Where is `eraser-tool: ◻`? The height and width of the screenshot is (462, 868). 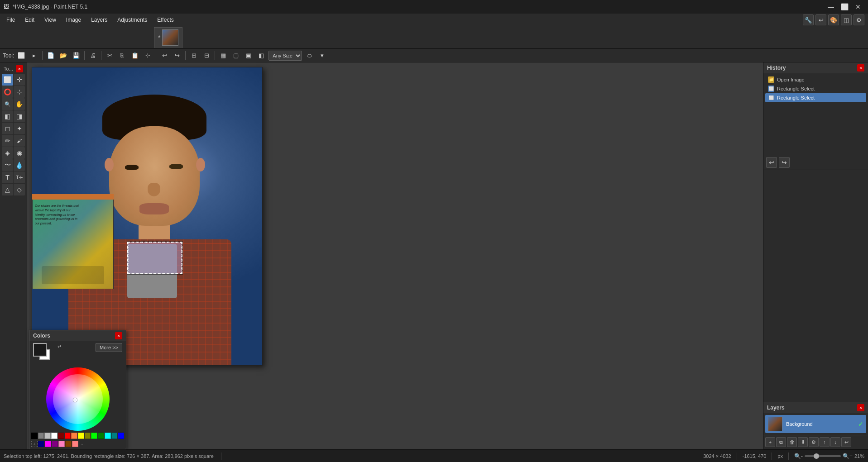
eraser-tool: ◻ is located at coordinates (7, 129).